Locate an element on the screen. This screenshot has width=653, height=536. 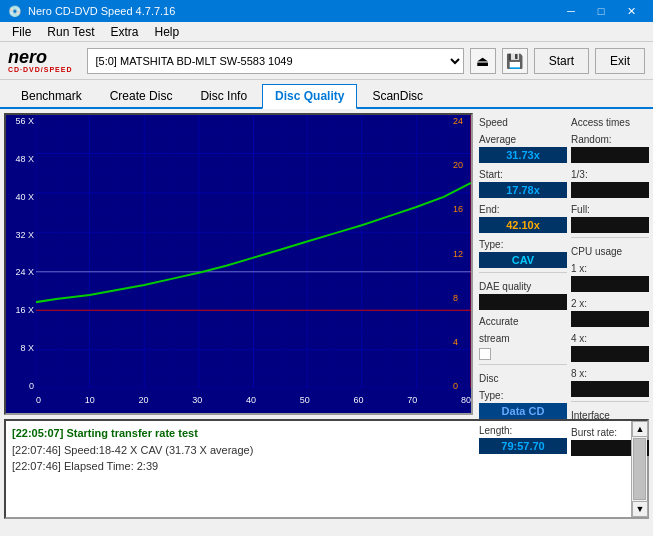
dae-quality-value is located at coordinates (523, 302).